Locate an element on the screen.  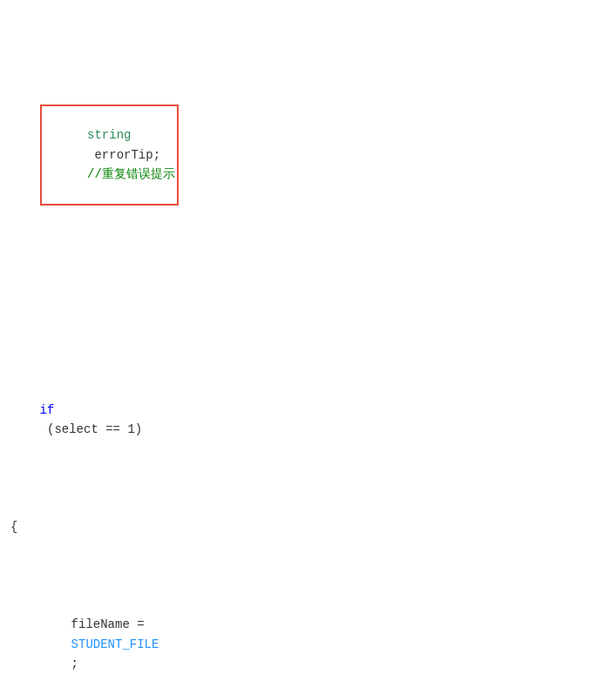
code-brace-open-1: { is located at coordinates (308, 527).